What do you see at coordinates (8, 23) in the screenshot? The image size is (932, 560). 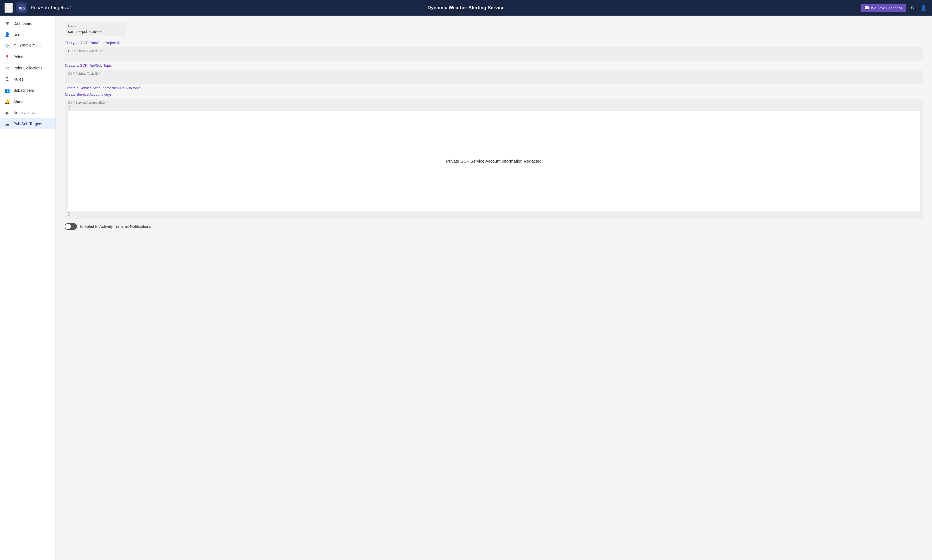 I see `dashboard-icon: ⊞` at bounding box center [8, 23].